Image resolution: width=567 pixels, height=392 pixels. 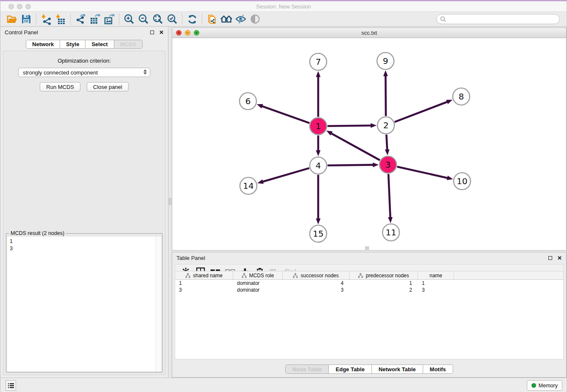 I want to click on column-header-name: name, so click(x=436, y=275).